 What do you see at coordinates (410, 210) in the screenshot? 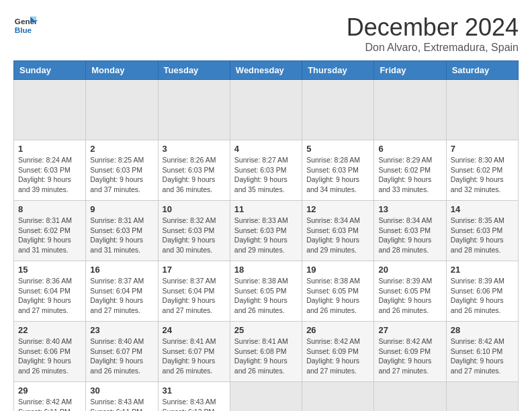
I see `day-number: 13` at bounding box center [410, 210].